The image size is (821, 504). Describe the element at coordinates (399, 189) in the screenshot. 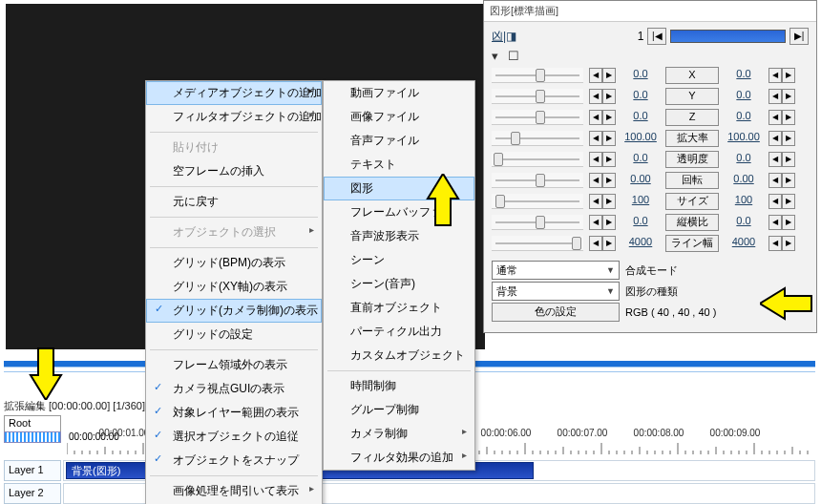

I see `ctx-media-item-4: 図形` at that location.